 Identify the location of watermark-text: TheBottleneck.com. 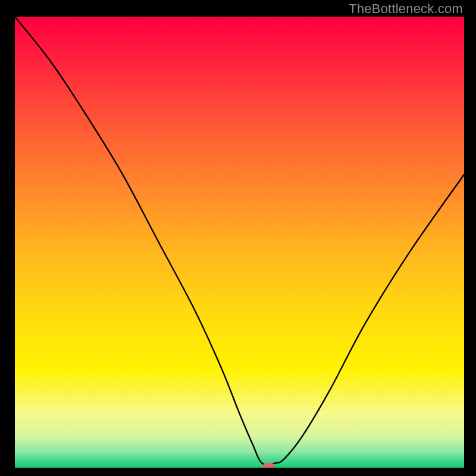
(406, 9).